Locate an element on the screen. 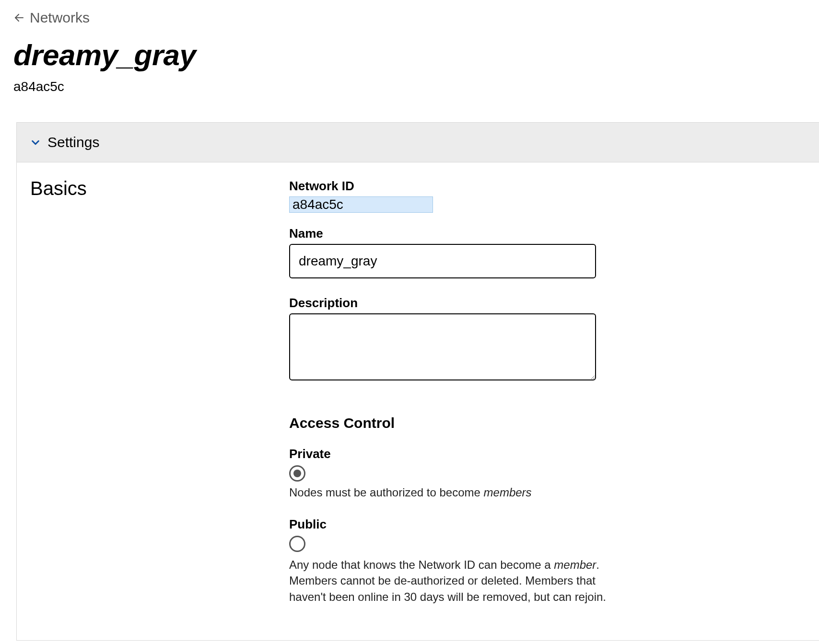 This screenshot has width=819, height=644. back-to-networks-link: Networks is located at coordinates (52, 18).